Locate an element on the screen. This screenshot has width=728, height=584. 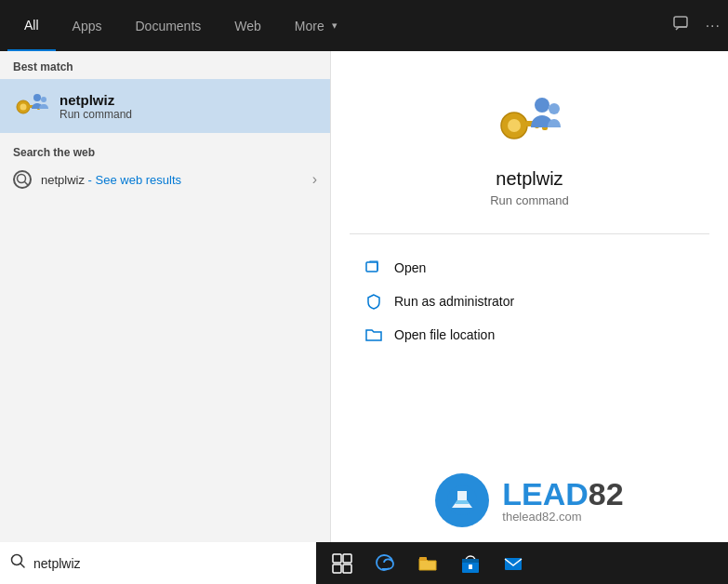
mail-icon is located at coordinates (513, 564).